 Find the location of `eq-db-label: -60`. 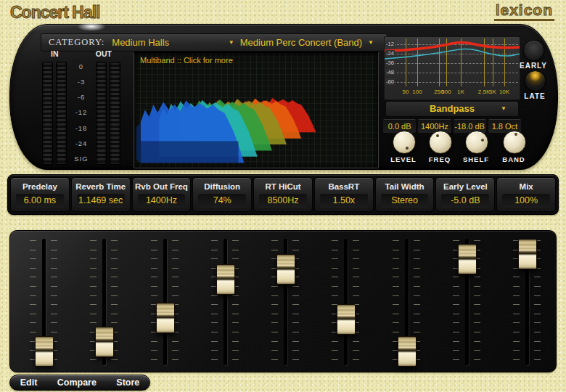

eq-db-label: -60 is located at coordinates (390, 81).